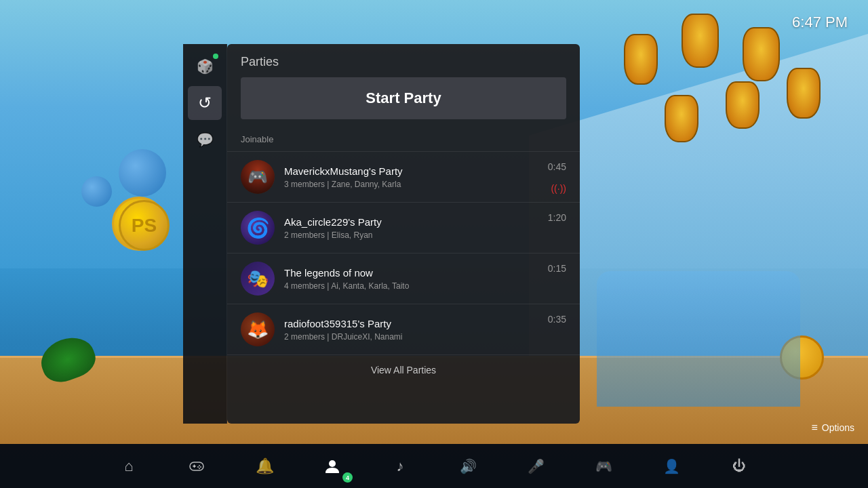  Describe the element at coordinates (205, 140) in the screenshot. I see `sidebar-item-chat: 💬` at that location.